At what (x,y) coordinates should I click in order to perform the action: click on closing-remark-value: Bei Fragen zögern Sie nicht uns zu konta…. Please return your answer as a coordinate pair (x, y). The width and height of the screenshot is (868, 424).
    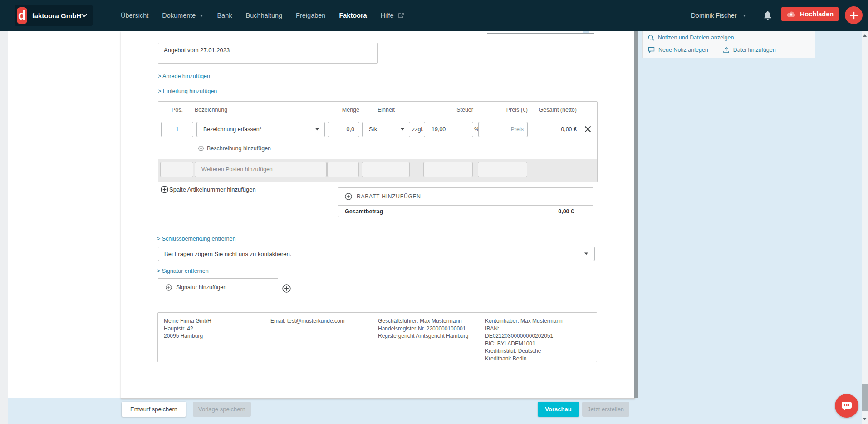
    Looking at the image, I should click on (228, 254).